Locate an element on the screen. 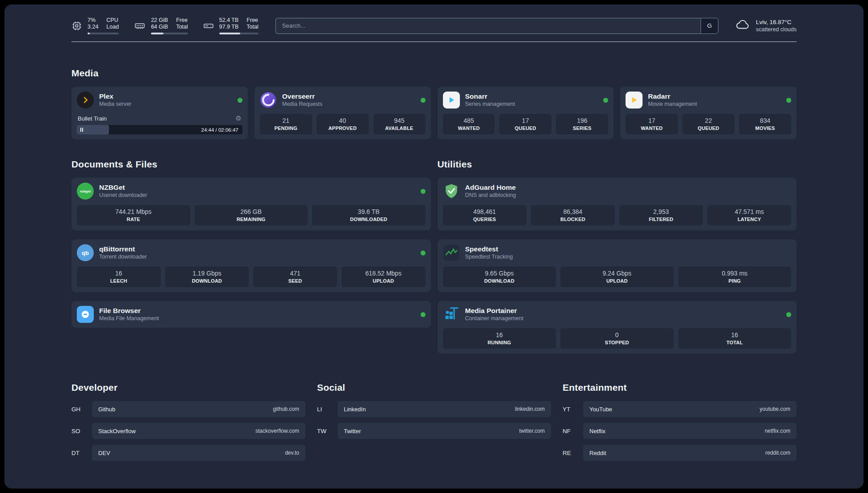 The width and height of the screenshot is (868, 493). now-playing-widget: Bullet Train ⚙ 24:44 / 02:06:47 is located at coordinates (160, 122).